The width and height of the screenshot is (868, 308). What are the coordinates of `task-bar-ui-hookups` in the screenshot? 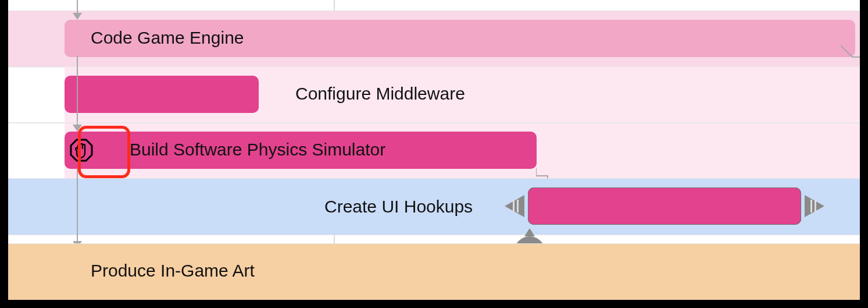 It's located at (665, 206).